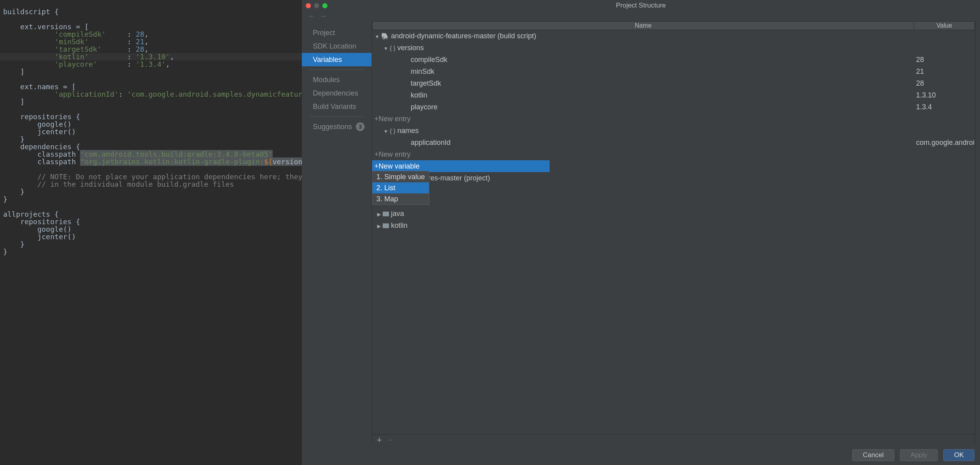  I want to click on sidebar-item-dependencies: Dependencies, so click(337, 93).